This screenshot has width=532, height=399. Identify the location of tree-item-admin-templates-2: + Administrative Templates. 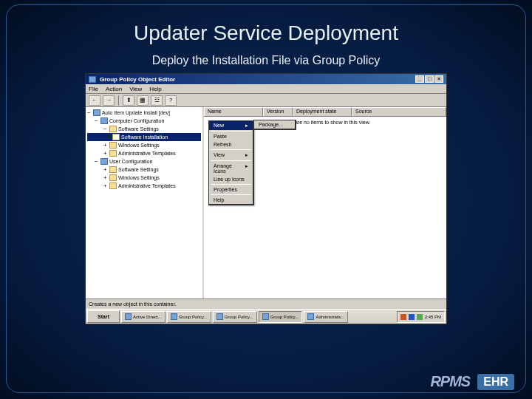
(144, 186).